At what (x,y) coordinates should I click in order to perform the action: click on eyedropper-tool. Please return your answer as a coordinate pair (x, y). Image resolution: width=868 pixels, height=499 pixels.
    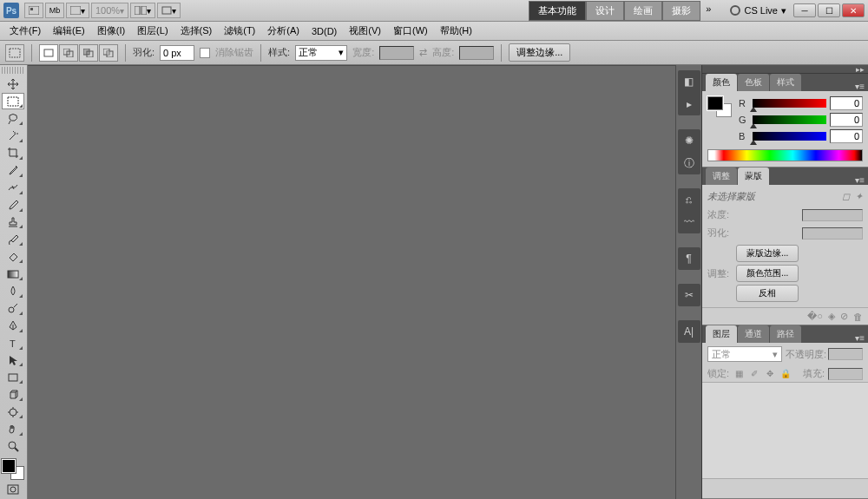
    Looking at the image, I should click on (13, 170).